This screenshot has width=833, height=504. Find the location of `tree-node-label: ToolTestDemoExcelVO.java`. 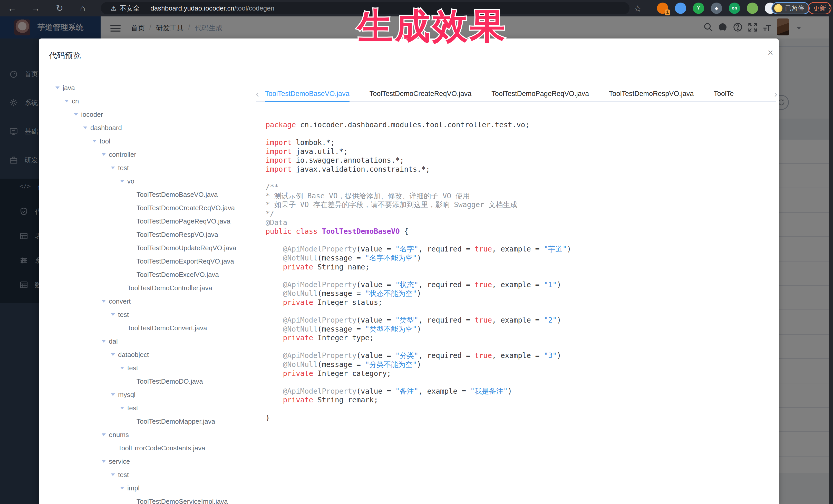

tree-node-label: ToolTestDemoExcelVO.java is located at coordinates (178, 274).